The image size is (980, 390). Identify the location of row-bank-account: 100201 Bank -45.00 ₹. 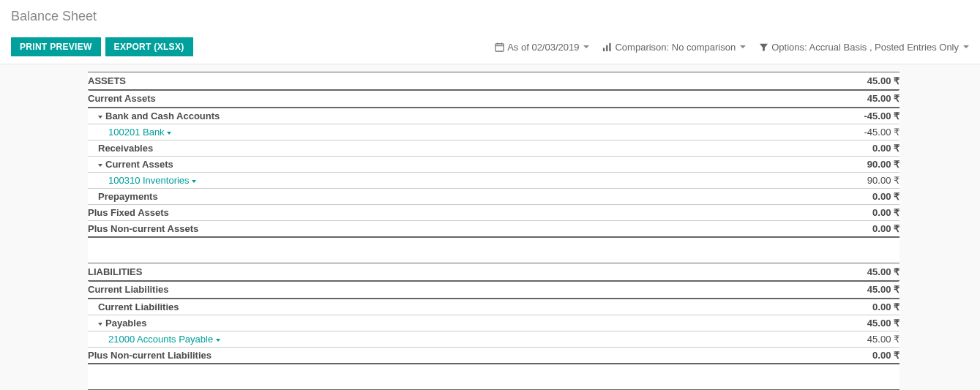
(493, 132).